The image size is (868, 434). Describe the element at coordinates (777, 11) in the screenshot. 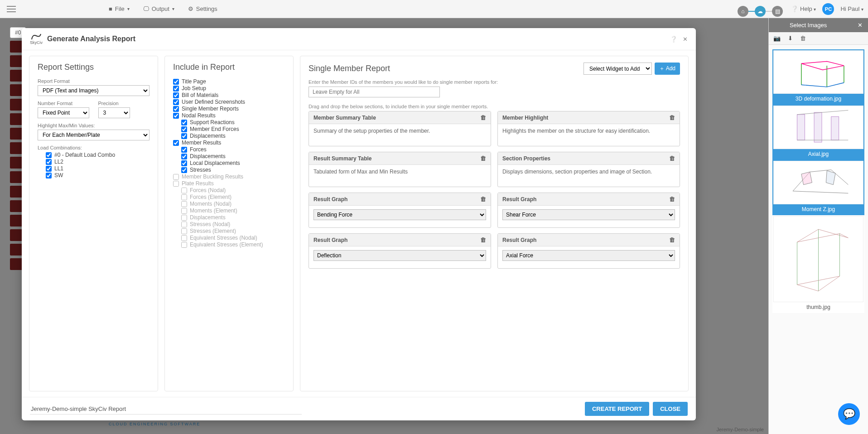

I see `design-step-icon: ▤` at that location.